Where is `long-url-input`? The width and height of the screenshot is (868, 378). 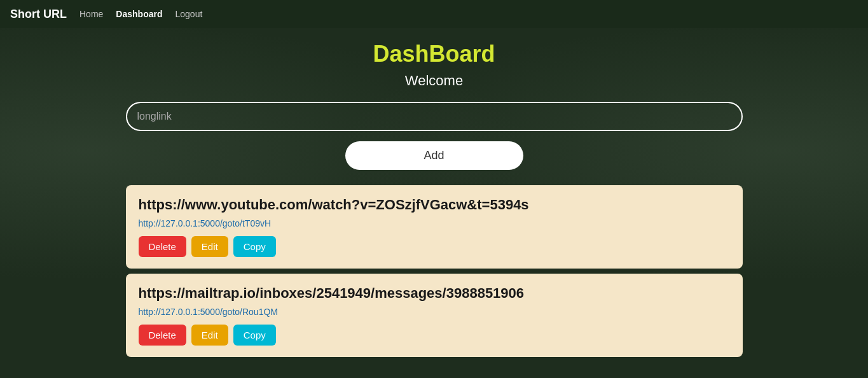
long-url-input is located at coordinates (434, 116).